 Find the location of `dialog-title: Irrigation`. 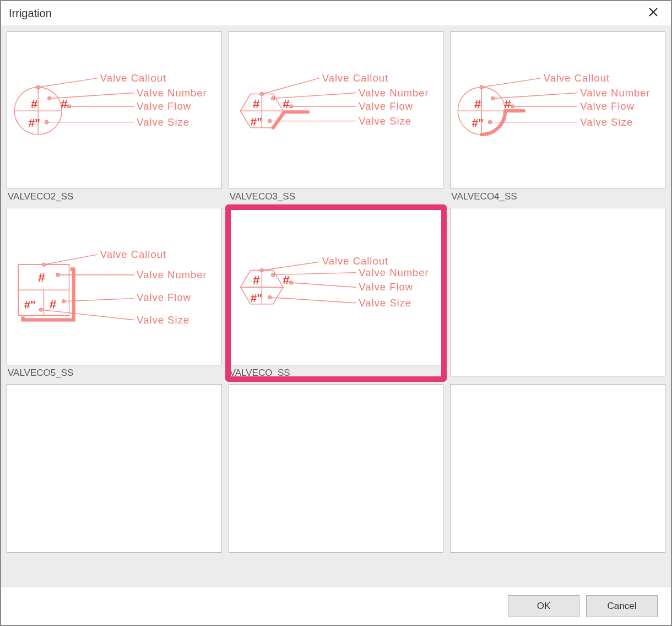

dialog-title: Irrigation is located at coordinates (30, 13).